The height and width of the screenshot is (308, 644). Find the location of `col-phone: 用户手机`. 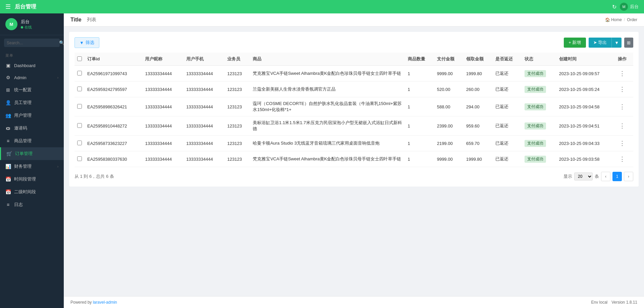

col-phone: 用户手机 is located at coordinates (204, 59).